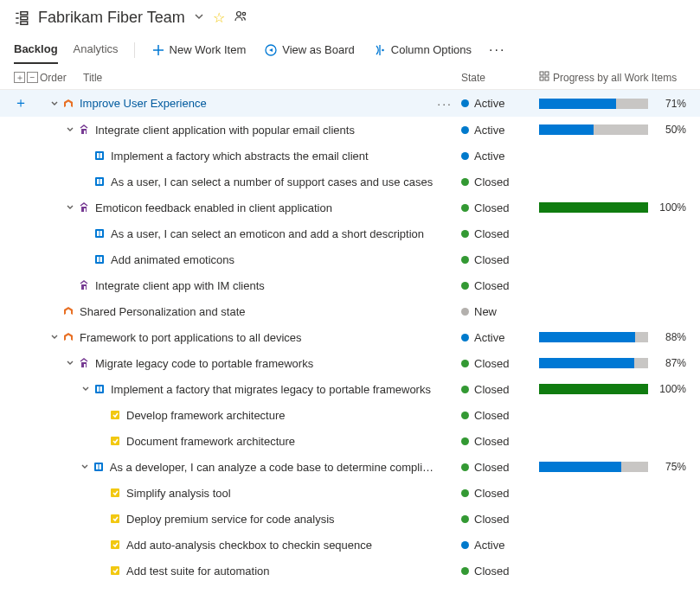 The width and height of the screenshot is (700, 600). What do you see at coordinates (206, 415) in the screenshot?
I see `work-item-title: Develop framework architecture` at bounding box center [206, 415].